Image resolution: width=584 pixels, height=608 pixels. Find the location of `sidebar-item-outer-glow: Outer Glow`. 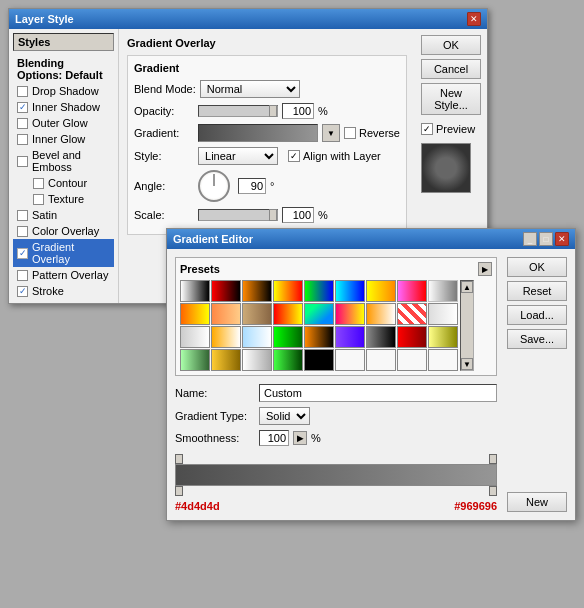

sidebar-item-outer-glow: Outer Glow is located at coordinates (64, 123).